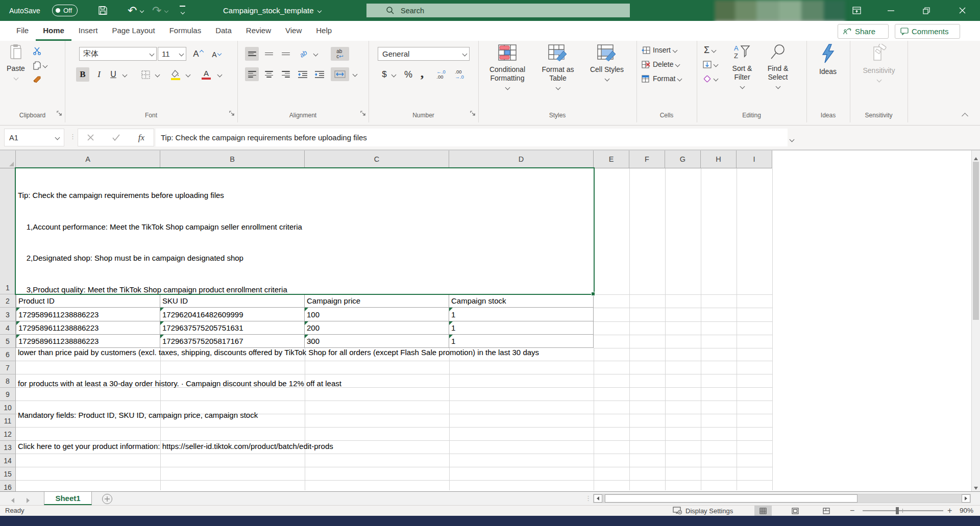 The image size is (980, 526). What do you see at coordinates (742, 67) in the screenshot?
I see `sort-filter-button: AZ Sort & Filter` at bounding box center [742, 67].